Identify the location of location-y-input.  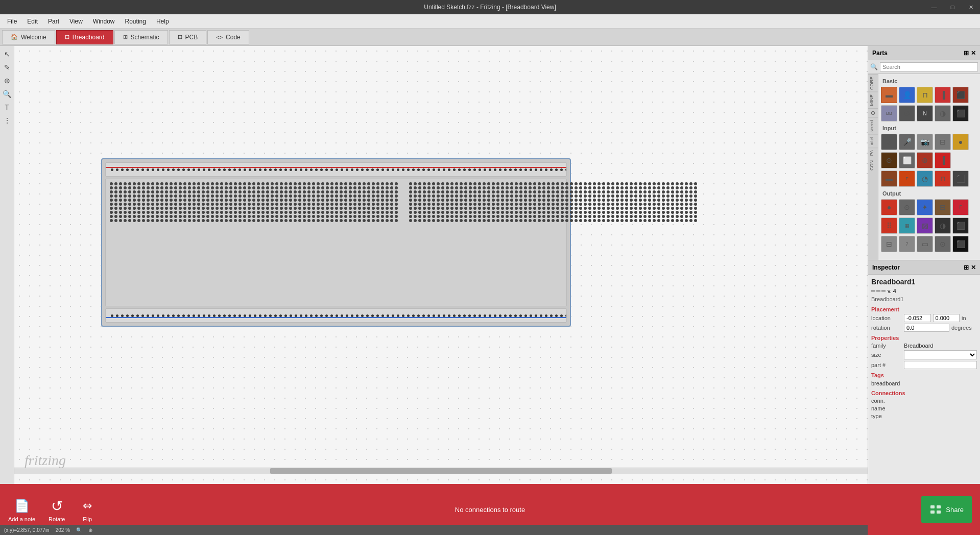
(947, 318).